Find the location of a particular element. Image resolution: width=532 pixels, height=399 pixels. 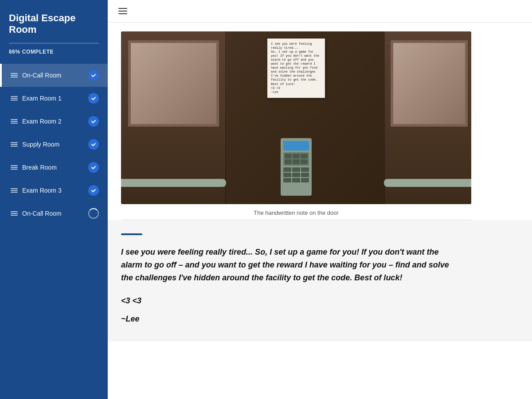

keypad-screen is located at coordinates (296, 146).